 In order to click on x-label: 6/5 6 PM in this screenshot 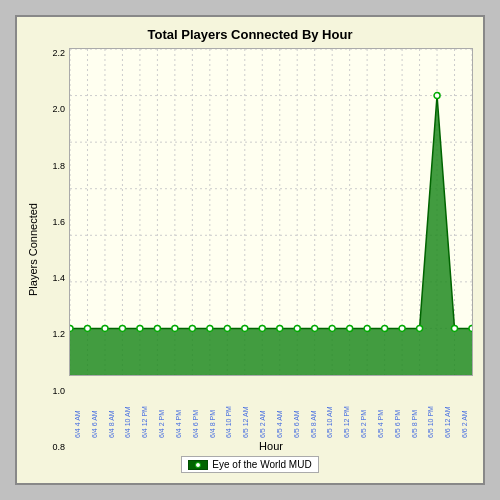, I will do `click(398, 408)`.